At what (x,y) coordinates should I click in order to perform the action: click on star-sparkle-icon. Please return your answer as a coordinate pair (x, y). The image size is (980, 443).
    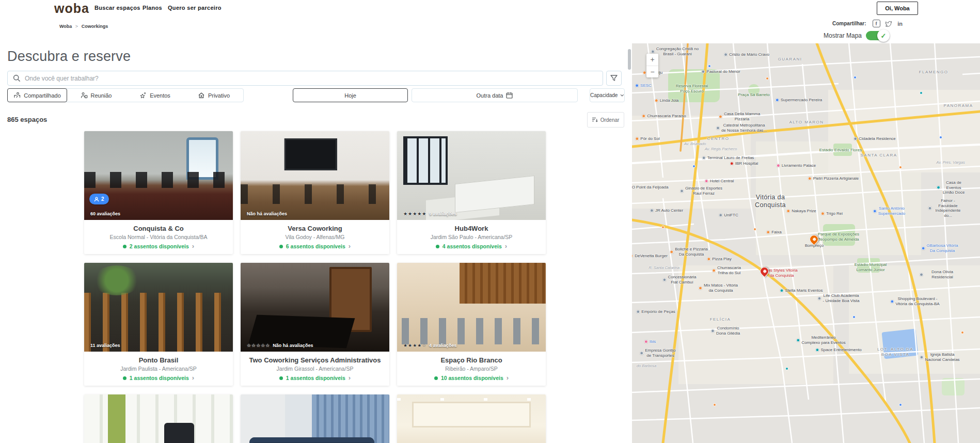
    Looking at the image, I should click on (143, 95).